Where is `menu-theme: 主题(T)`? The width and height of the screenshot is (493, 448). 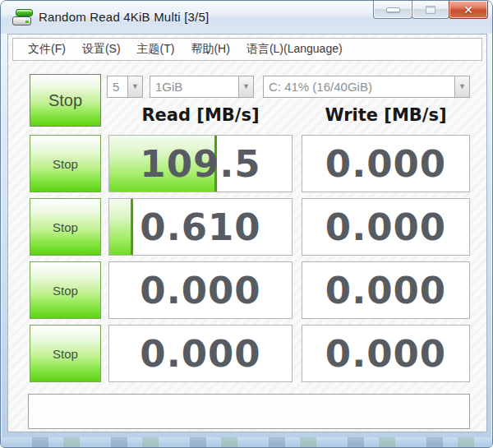 menu-theme: 主题(T) is located at coordinates (156, 49).